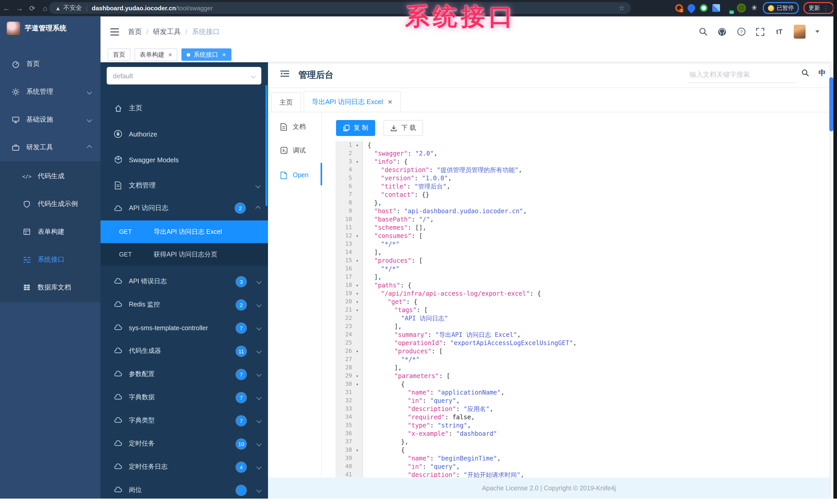  I want to click on rail-item-open: Open, so click(300, 175).